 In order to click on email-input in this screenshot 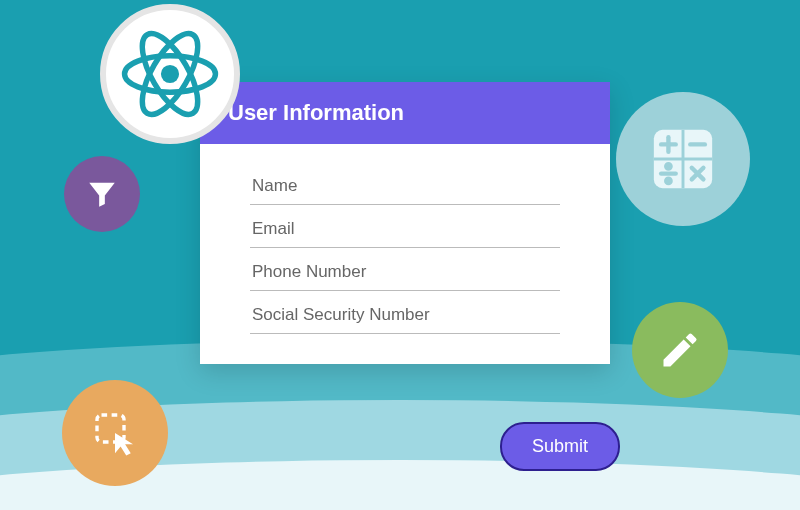, I will do `click(405, 226)`.